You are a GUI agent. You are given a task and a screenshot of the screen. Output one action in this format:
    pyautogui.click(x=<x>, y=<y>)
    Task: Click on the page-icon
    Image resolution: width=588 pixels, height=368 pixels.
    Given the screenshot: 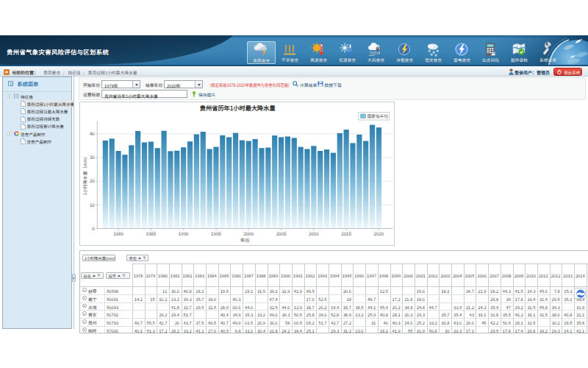 What is the action you would take?
    pyautogui.click(x=24, y=119)
    